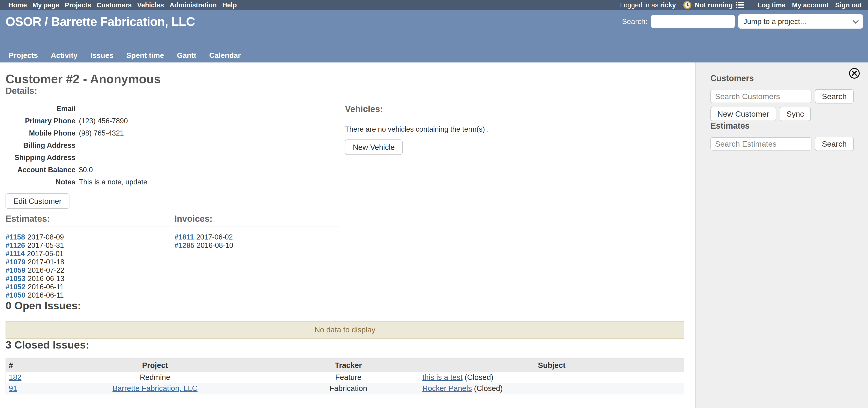 The width and height of the screenshot is (868, 408). What do you see at coordinates (229, 5) in the screenshot?
I see `top-menu-item: Help` at bounding box center [229, 5].